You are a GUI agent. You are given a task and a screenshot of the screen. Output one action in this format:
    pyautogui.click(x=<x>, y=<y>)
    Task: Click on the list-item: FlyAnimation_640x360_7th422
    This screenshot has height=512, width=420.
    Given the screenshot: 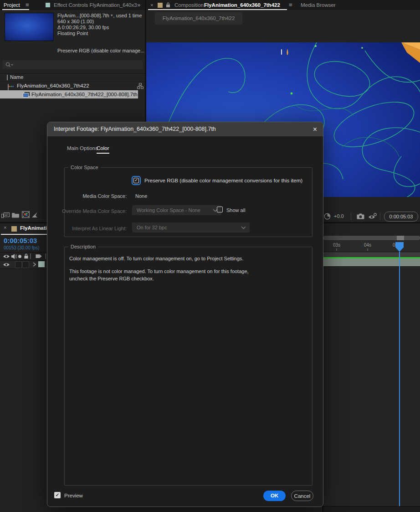 What is the action you would take?
    pyautogui.click(x=72, y=86)
    